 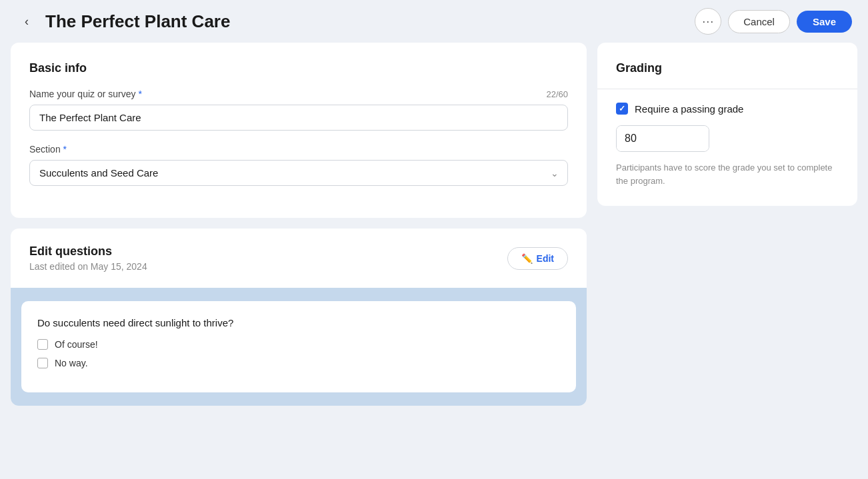 I want to click on more-icon: ···, so click(x=708, y=21).